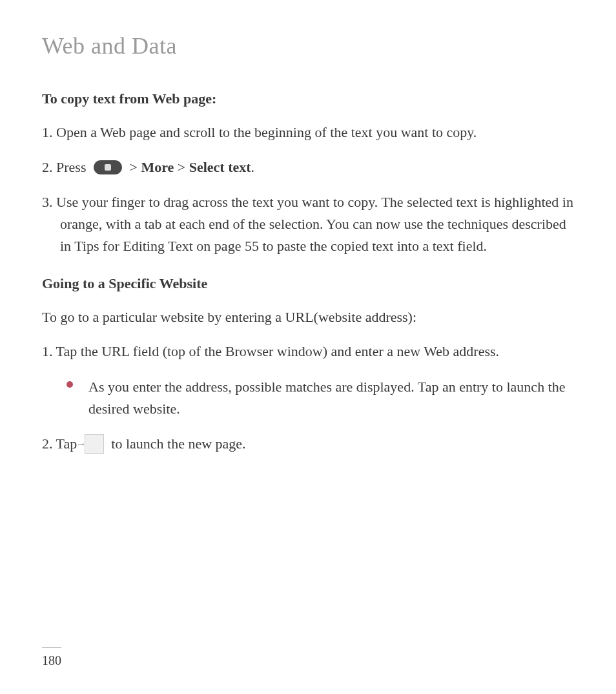 The width and height of the screenshot is (616, 694). Describe the element at coordinates (310, 224) in the screenshot. I see `step-3: 3. Use your finger to drag across the te…` at that location.